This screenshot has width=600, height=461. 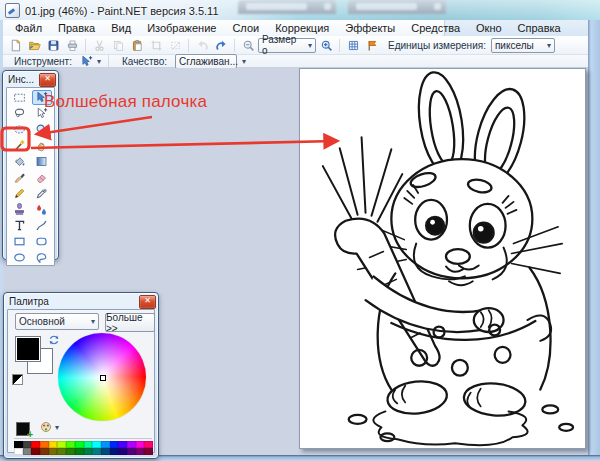 What do you see at coordinates (57, 322) in the screenshot?
I see `palette-mode-combobox: Основной ▾` at bounding box center [57, 322].